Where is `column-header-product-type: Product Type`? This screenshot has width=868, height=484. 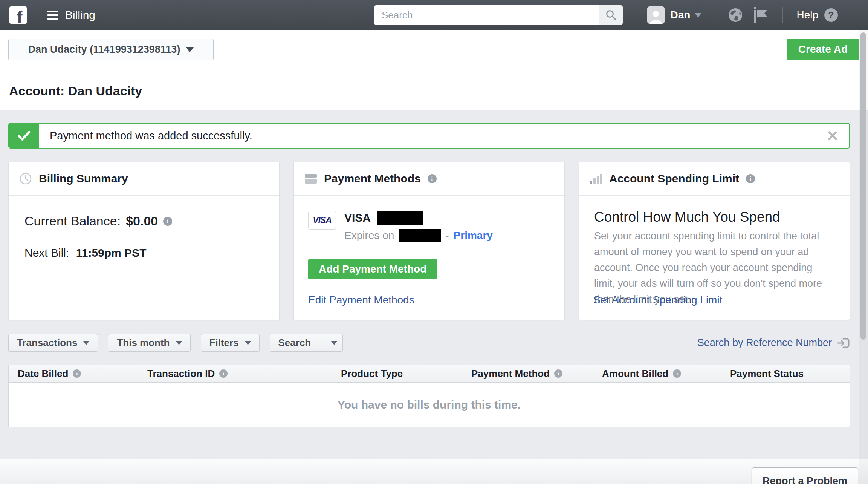
column-header-product-type: Product Type is located at coordinates (397, 374).